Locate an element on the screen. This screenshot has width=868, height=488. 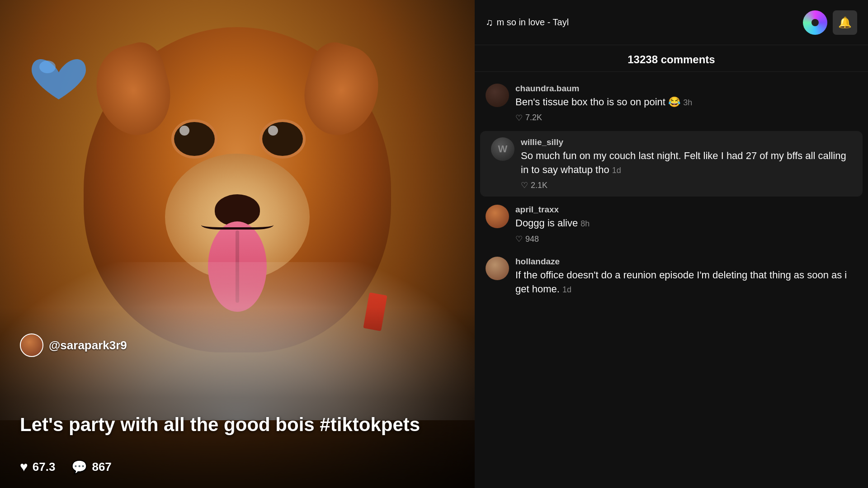
comment-content: hollandaze If the office doesn't do a re… is located at coordinates (686, 278).